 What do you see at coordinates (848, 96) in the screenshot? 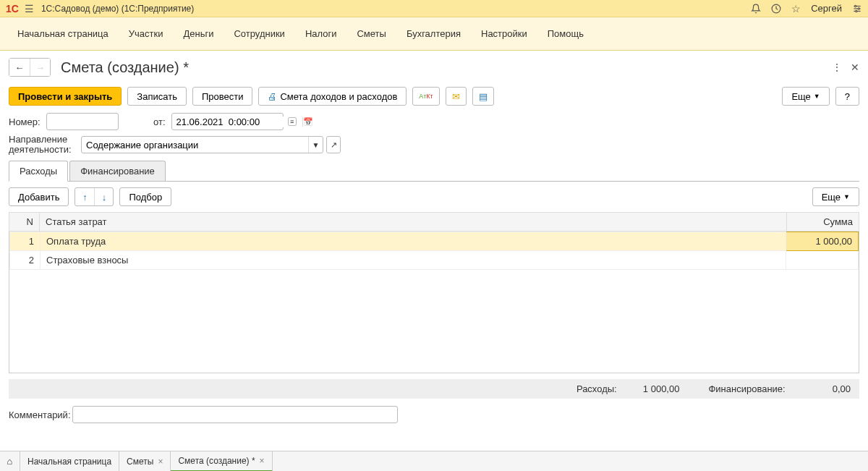
I see `help-button: ?` at bounding box center [848, 96].